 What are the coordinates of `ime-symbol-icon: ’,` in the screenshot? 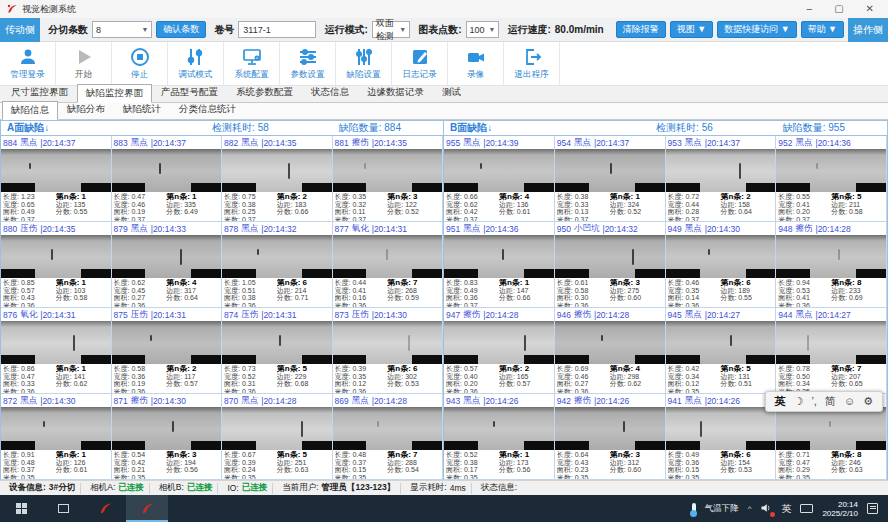 It's located at (814, 402).